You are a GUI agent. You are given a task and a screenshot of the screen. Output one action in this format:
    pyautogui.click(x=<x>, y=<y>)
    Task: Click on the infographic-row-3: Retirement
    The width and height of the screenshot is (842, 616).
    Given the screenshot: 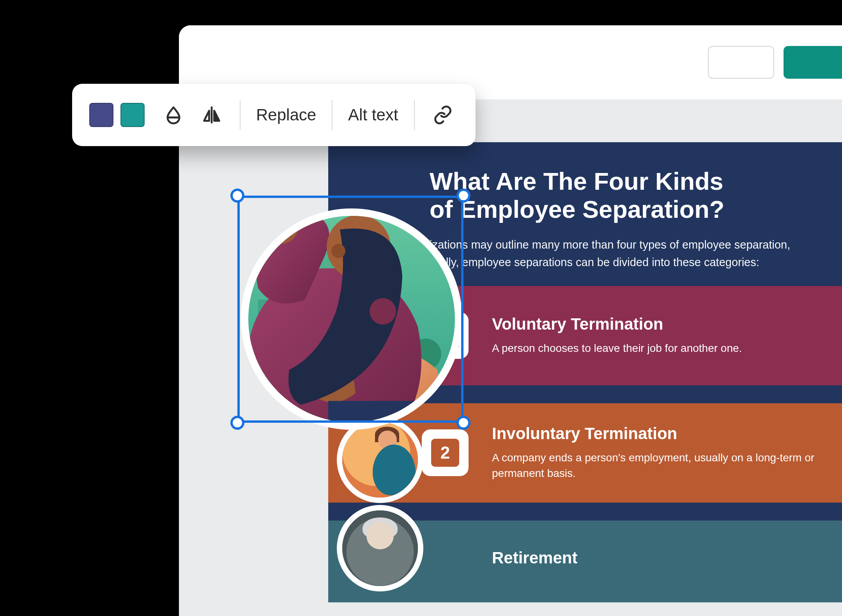 What is the action you would take?
    pyautogui.click(x=585, y=561)
    